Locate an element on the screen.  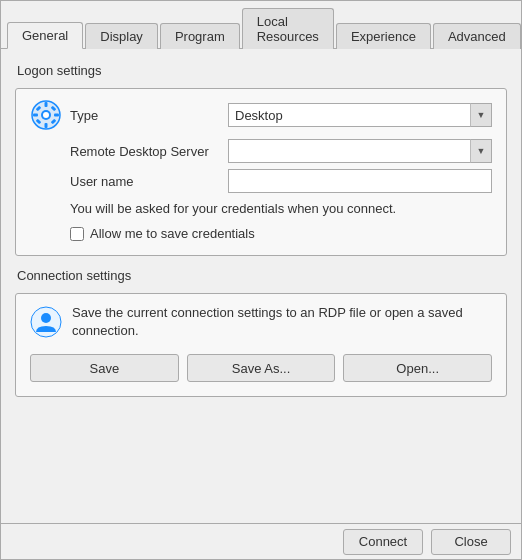
credentials-info: You will be asked for your credentials w… is located at coordinates (281, 208).